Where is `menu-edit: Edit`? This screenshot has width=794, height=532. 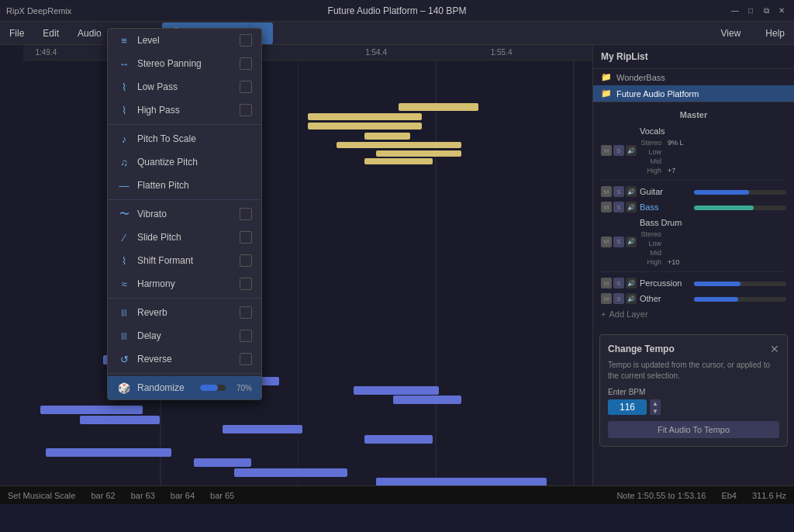 menu-edit: Edit is located at coordinates (51, 33).